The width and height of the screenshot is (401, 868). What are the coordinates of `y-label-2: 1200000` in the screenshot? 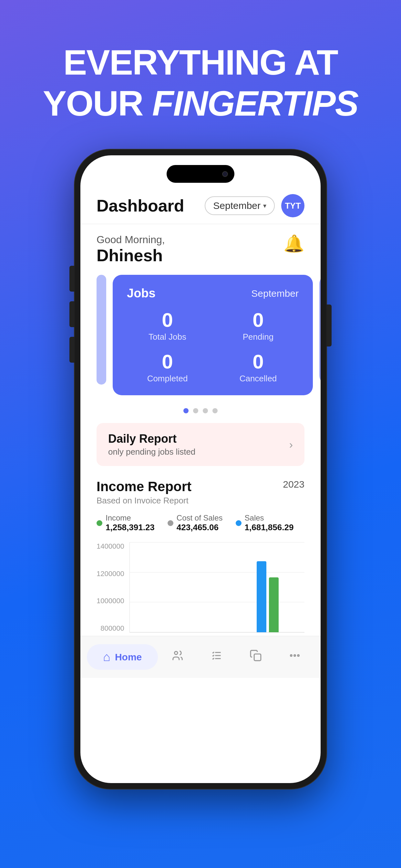 It's located at (111, 574).